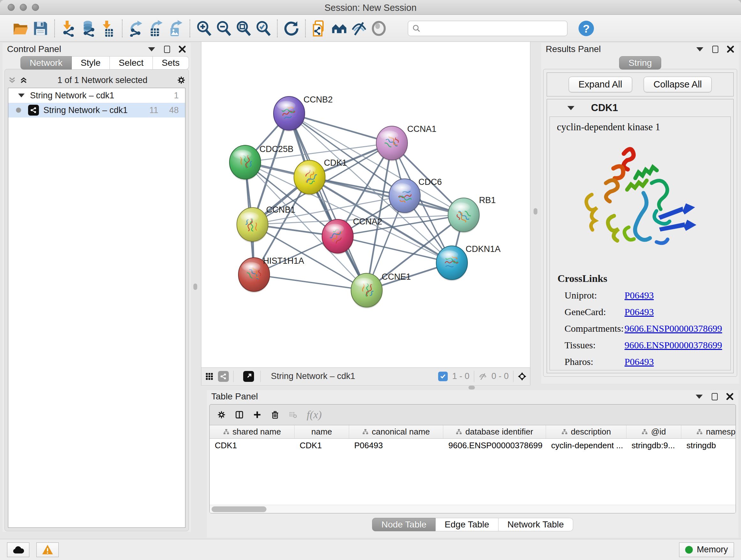 The height and width of the screenshot is (560, 741). Describe the element at coordinates (473, 445) in the screenshot. I see `table-row: CDK1CDK1P064939606.ENSP00000378699cyclin…` at that location.